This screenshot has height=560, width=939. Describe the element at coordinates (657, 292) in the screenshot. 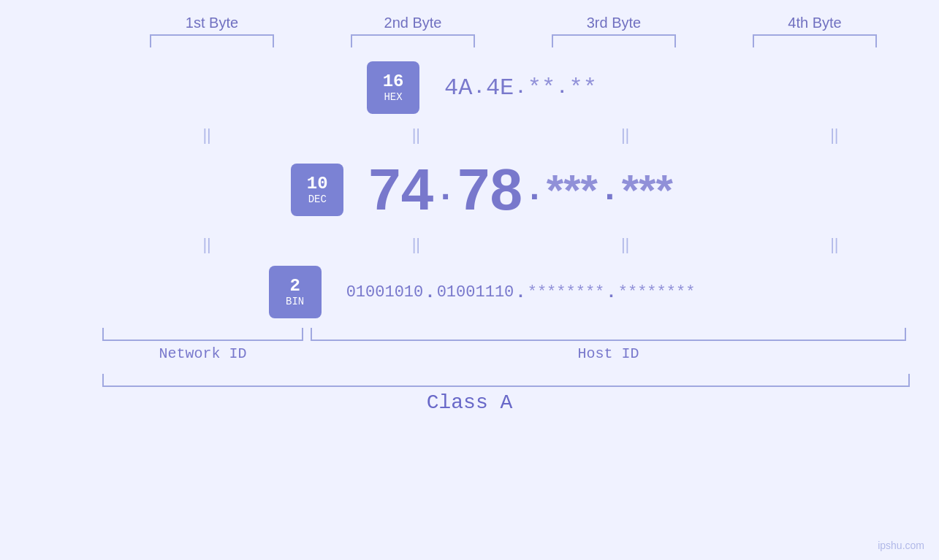

I see `bin-byte-4: ********` at that location.